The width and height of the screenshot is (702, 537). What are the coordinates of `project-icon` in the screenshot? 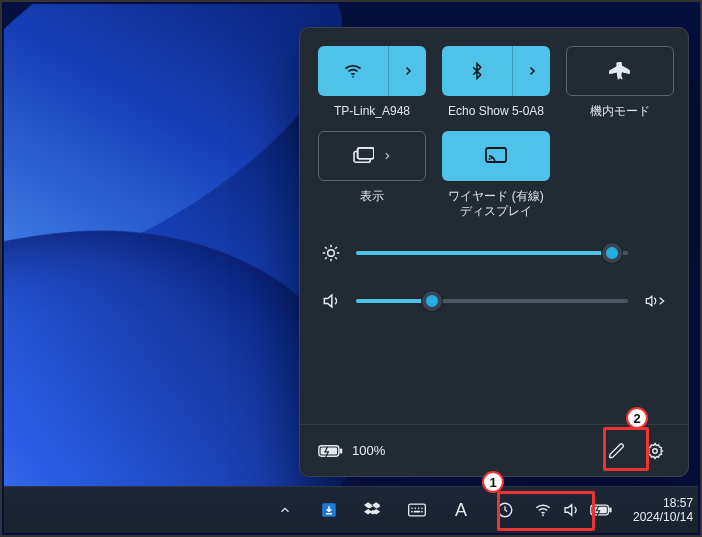 It's located at (363, 156).